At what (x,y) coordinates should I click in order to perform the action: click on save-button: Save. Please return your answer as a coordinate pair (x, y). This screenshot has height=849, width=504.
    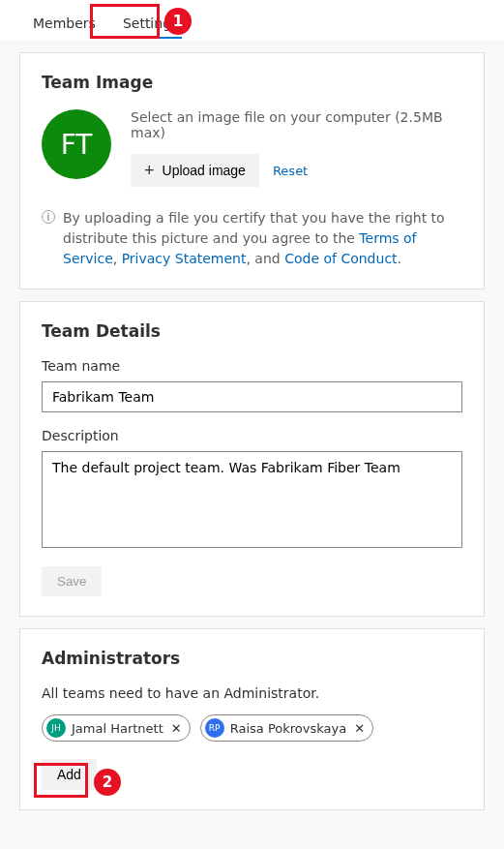
    Looking at the image, I should click on (72, 581).